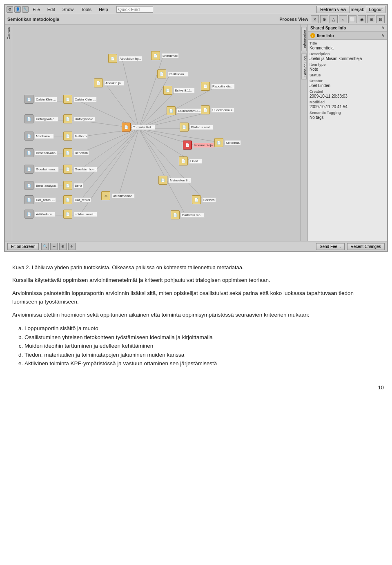  What do you see at coordinates (165, 56) in the screenshot?
I see `node-briindimali: 📄 Briindimali` at bounding box center [165, 56].